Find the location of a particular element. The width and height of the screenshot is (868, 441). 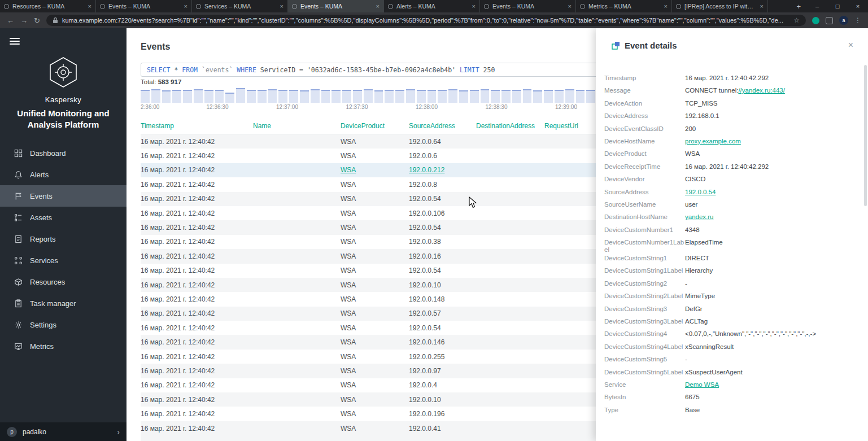

detail-value-link: proxy.example.com is located at coordinates (713, 141).